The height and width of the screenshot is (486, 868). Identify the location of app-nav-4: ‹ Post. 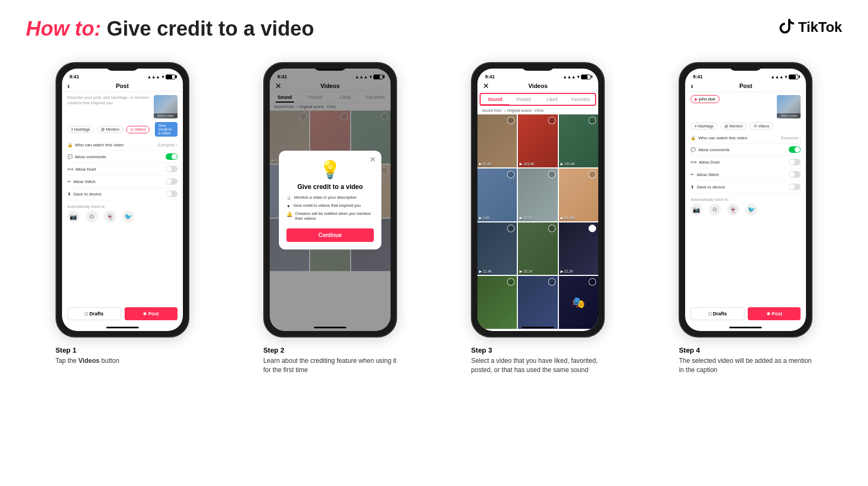
(746, 86).